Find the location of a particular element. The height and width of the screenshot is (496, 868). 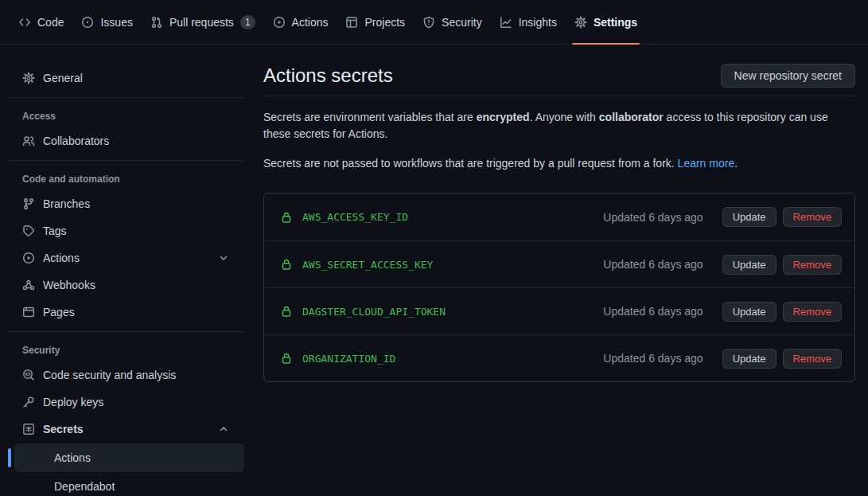

graph-icon is located at coordinates (506, 22).